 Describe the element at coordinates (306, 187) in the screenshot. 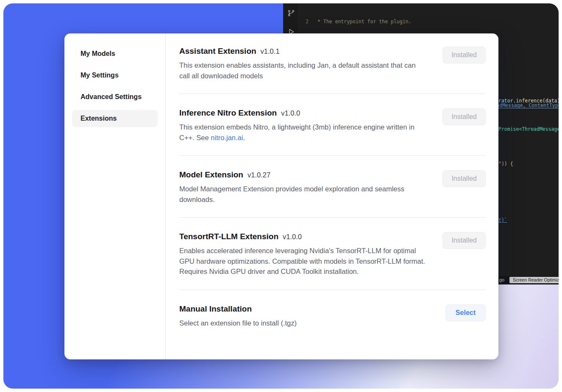

I see `extension-info: Model Extension v1.0.27 Model Management…` at that location.